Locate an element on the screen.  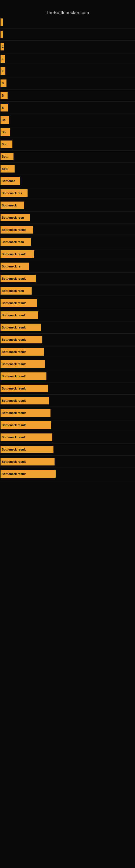
bar-text-24: Bottleneck result is located at coordinates (13, 303).